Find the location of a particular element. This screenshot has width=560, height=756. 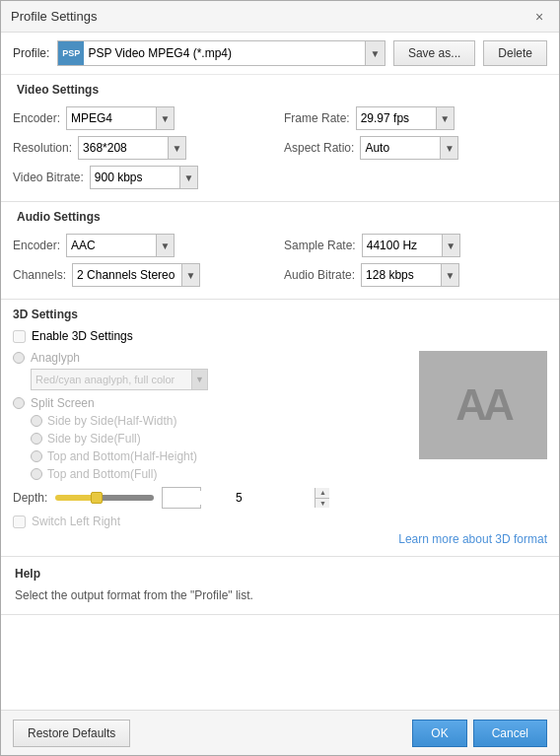

aspect-ratio-label: Aspect Ratio: is located at coordinates (319, 148).